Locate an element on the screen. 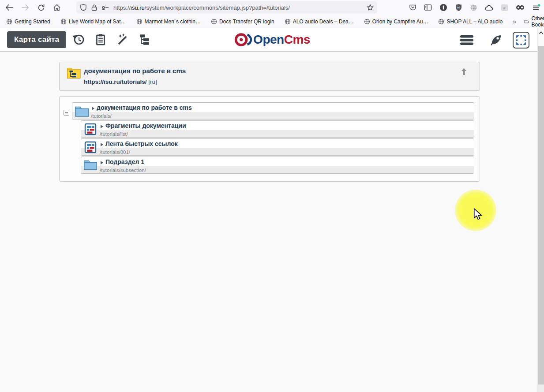 This screenshot has width=544, height=392. back-button is located at coordinates (9, 7).